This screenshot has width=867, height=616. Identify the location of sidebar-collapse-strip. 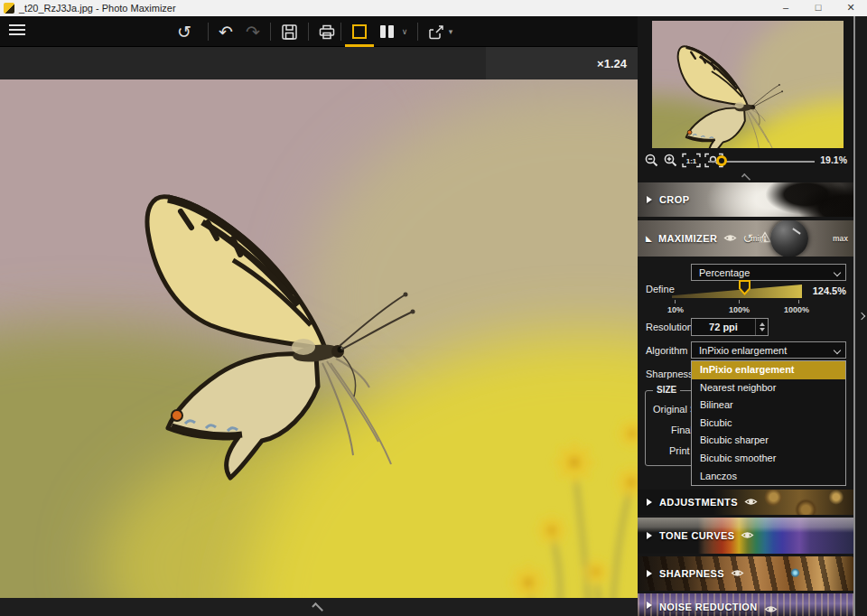
(860, 316).